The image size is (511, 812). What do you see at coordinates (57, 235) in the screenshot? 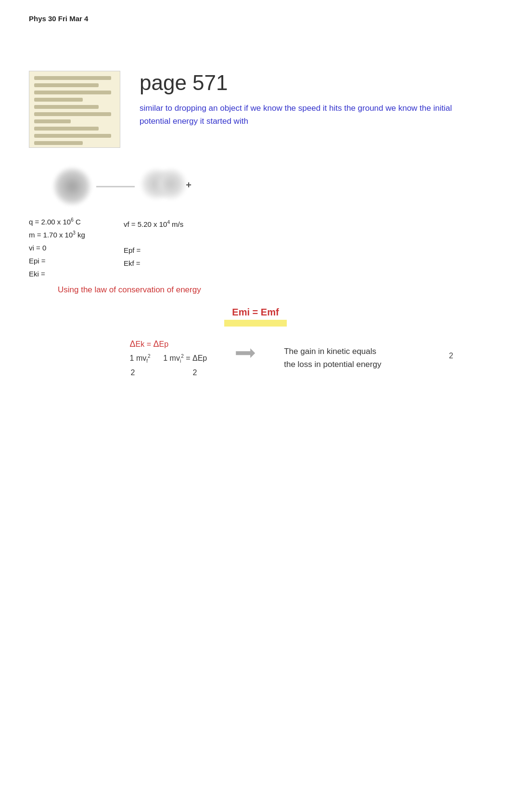
I see `mass-value: m = 1.70 x 103 kg` at bounding box center [57, 235].